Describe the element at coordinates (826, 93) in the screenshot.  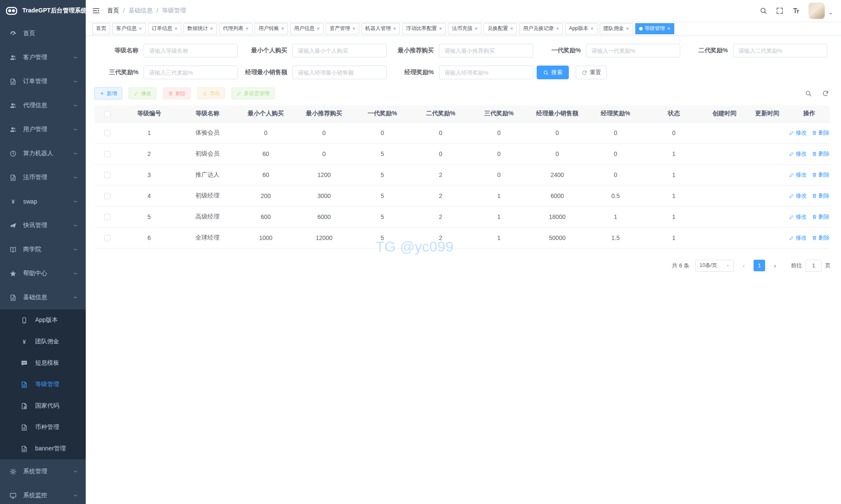
I see `refresh-icon` at that location.